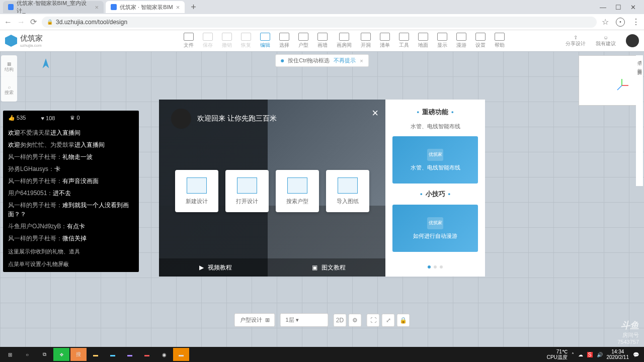 The width and height of the screenshot is (644, 362). Describe the element at coordinates (193, 7) in the screenshot. I see `new-tab-button: +` at that location.